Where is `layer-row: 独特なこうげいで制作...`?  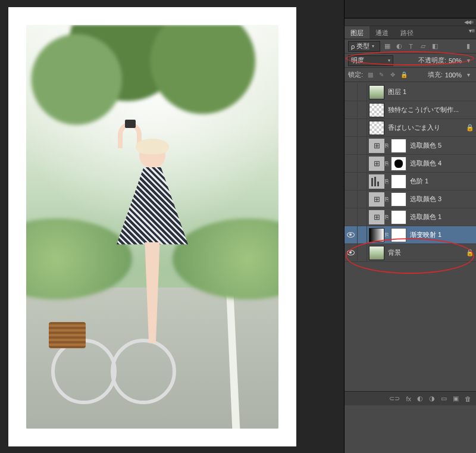
layer-row: 独特なこうげいで制作... is located at coordinates (411, 110).